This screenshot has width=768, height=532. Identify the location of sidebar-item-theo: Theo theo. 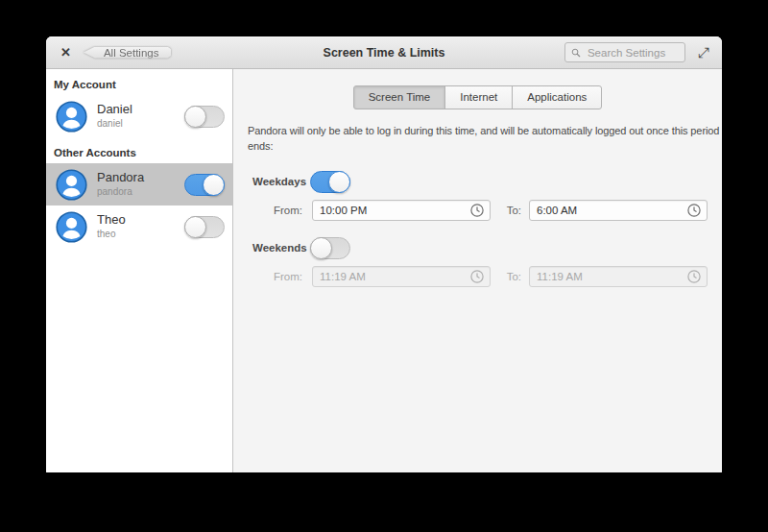
(139, 227).